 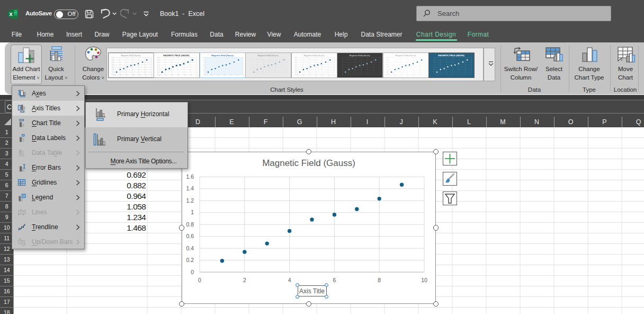 I want to click on svg-text: x, so click(x=11, y=14).